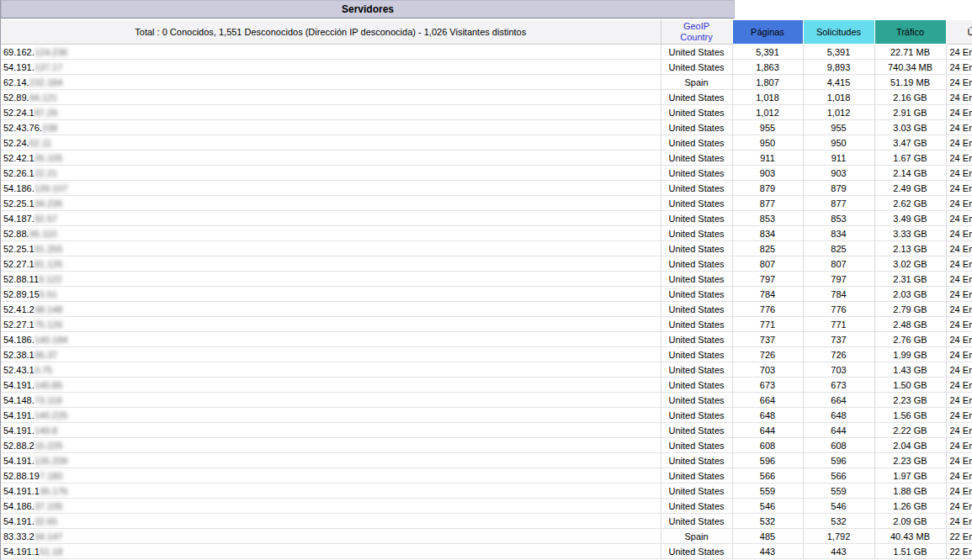 The image size is (972, 560). What do you see at coordinates (768, 536) in the screenshot?
I see `pages-cell: 485` at bounding box center [768, 536].